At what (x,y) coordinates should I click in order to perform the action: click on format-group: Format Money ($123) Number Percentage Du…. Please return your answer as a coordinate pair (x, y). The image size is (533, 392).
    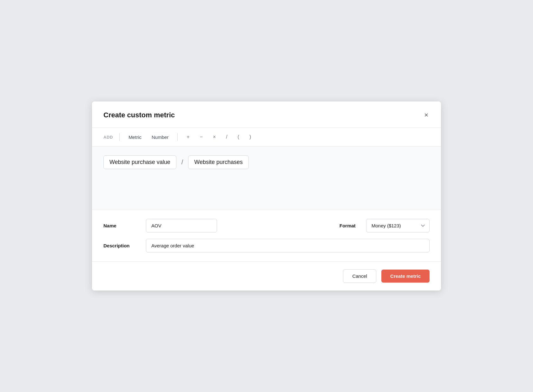
    Looking at the image, I should click on (385, 226).